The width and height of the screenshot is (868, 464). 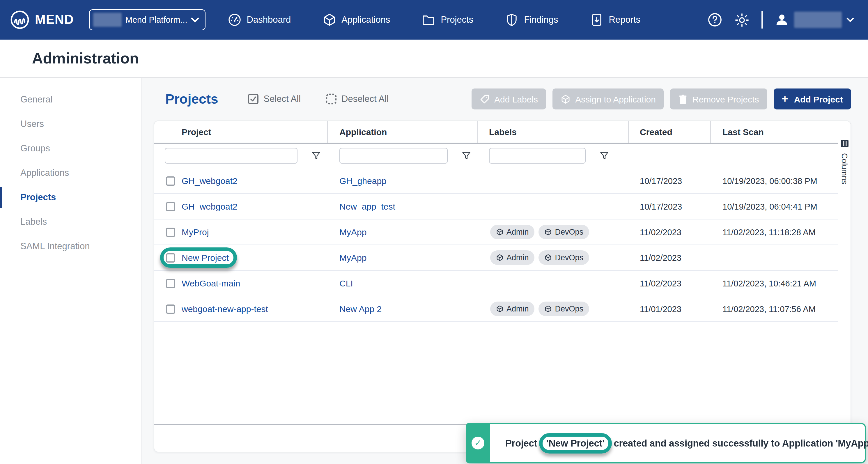 I want to click on navbar-divider, so click(x=762, y=20).